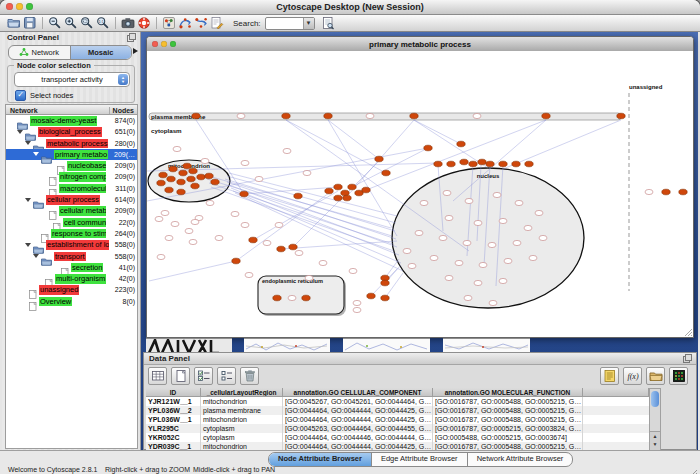 Image resolution: width=700 pixels, height=474 pixels. I want to click on tree-row: cell communicat22(0), so click(72, 222).